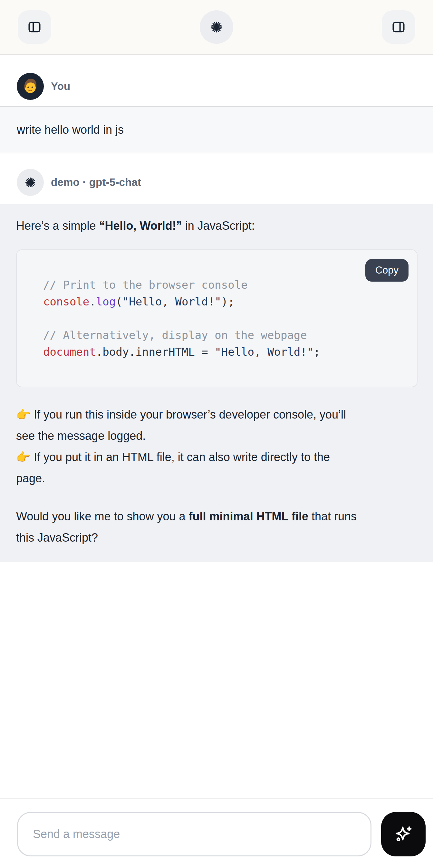 The height and width of the screenshot is (868, 433). I want to click on sidebar-toggle-button, so click(34, 27).